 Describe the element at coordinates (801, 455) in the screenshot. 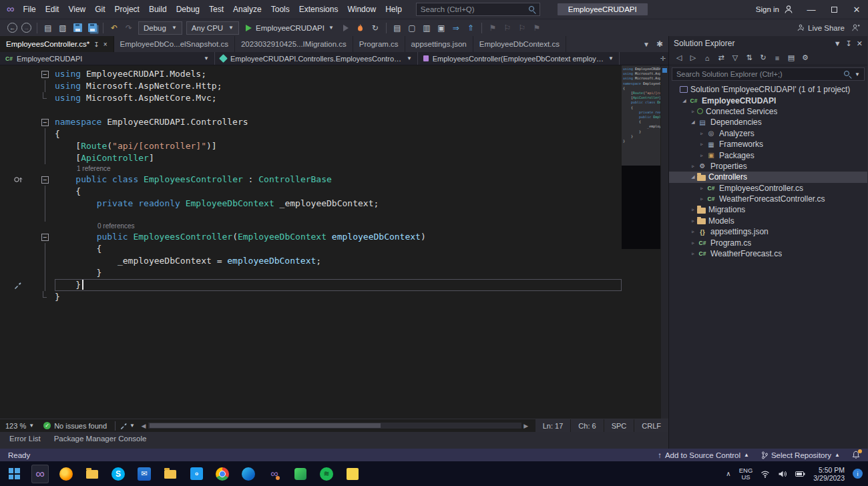

I see `select-repository-button: Select Repository ▲` at that location.